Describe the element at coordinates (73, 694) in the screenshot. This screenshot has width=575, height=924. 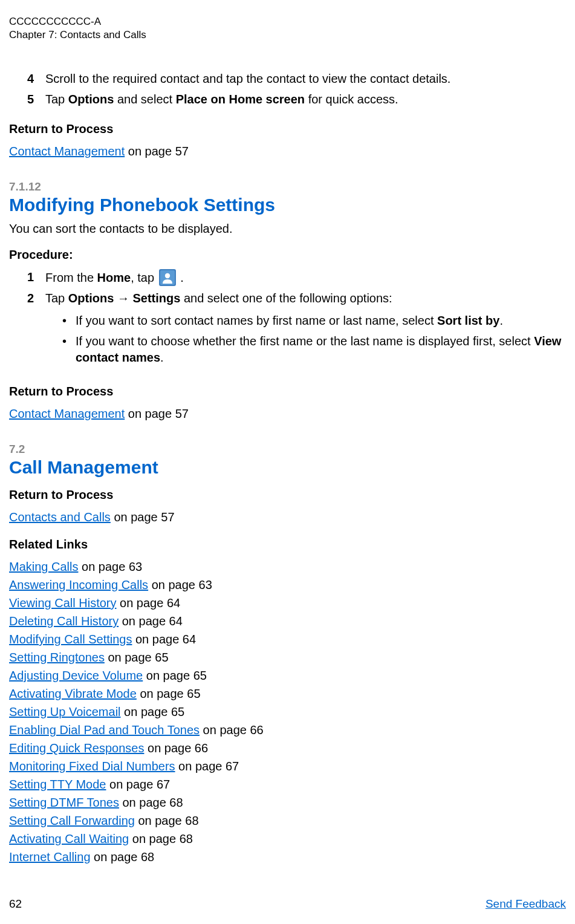
I see `related-link: Activating Vibrate Mode` at that location.